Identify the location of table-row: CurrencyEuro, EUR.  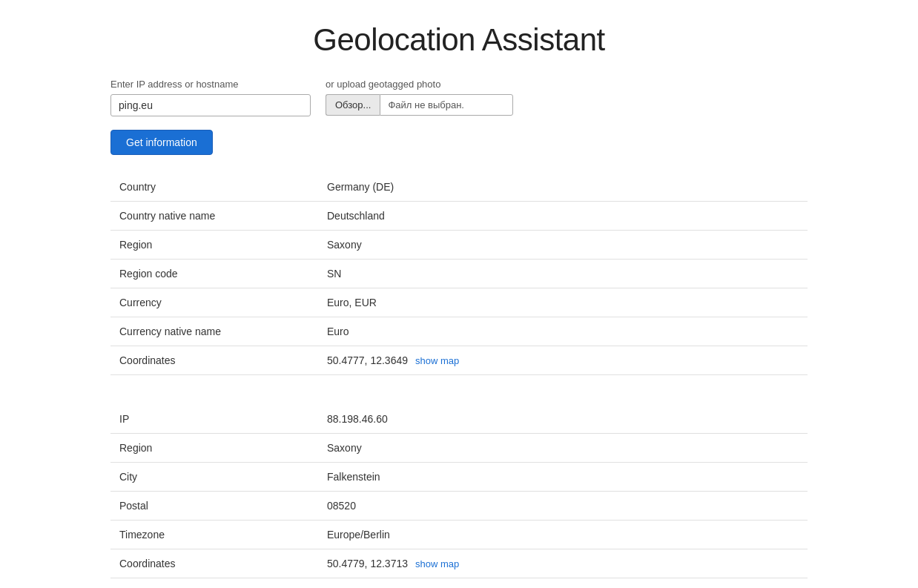
(459, 303).